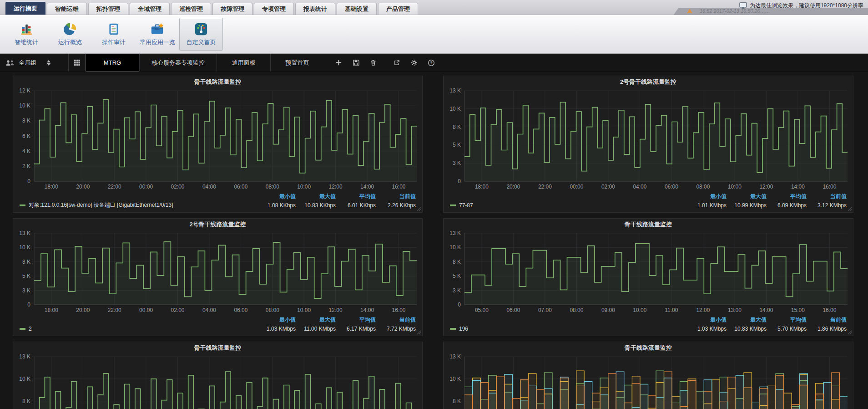  Describe the element at coordinates (381, 63) in the screenshot. I see `dashboard-actions: ?` at that location.